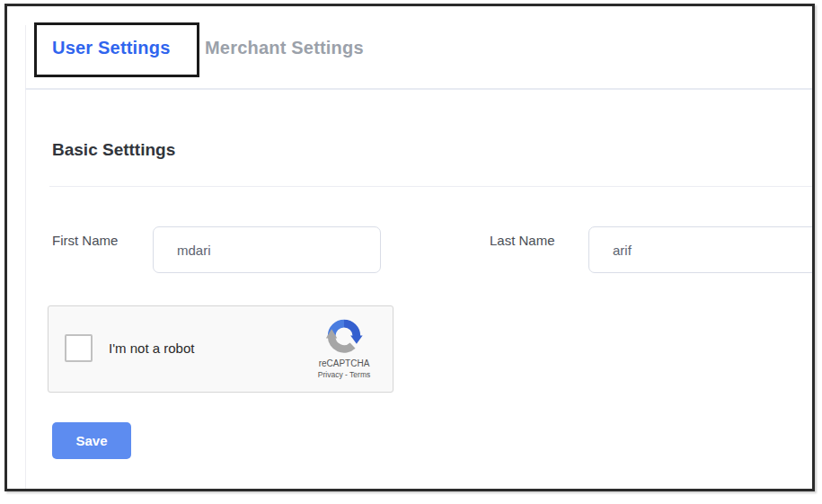 This screenshot has width=822, height=504. I want to click on tab-merchant-settings: Merchant Settings, so click(284, 49).